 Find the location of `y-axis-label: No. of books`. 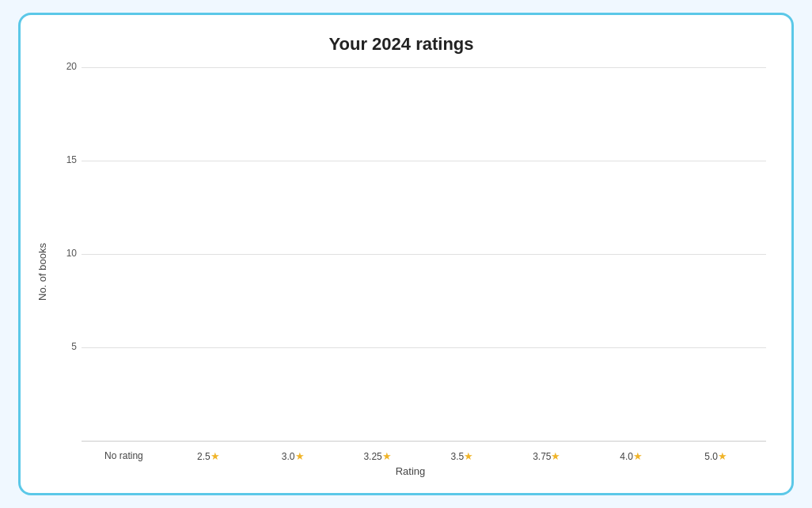

y-axis-label: No. of books is located at coordinates (43, 272).